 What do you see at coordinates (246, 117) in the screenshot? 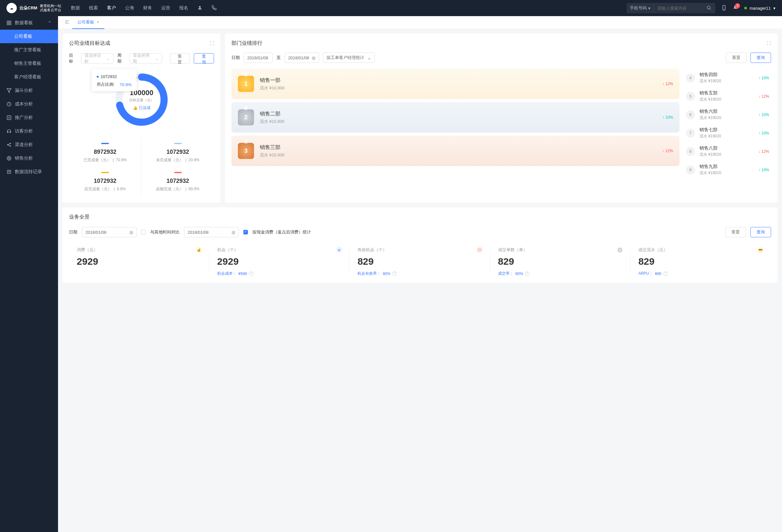
I see `medal-icon: 2` at bounding box center [246, 117].